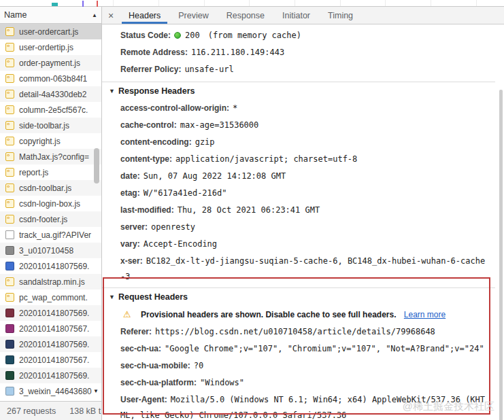 The image size is (504, 420). I want to click on response-header-date: date:Sun, 07 Aug 2022 14:12:08 GMT, so click(299, 177).